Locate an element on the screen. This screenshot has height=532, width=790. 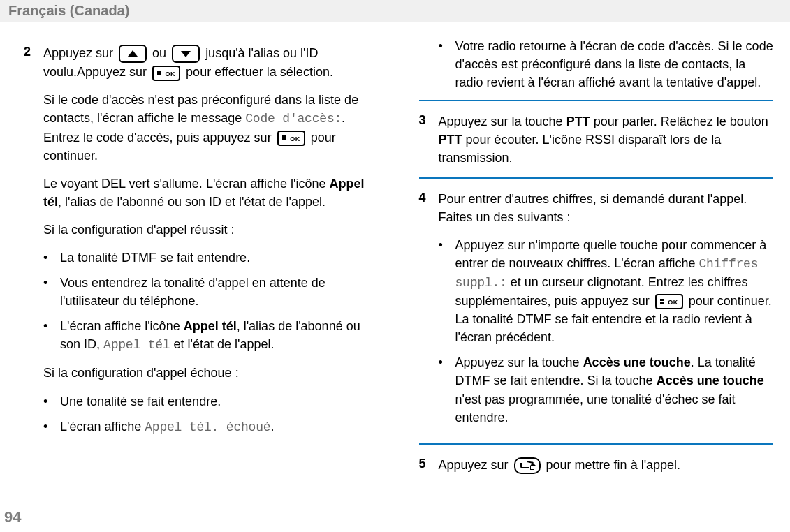
list-item: Votre radio retourne à l'écran de code d… is located at coordinates (606, 64).